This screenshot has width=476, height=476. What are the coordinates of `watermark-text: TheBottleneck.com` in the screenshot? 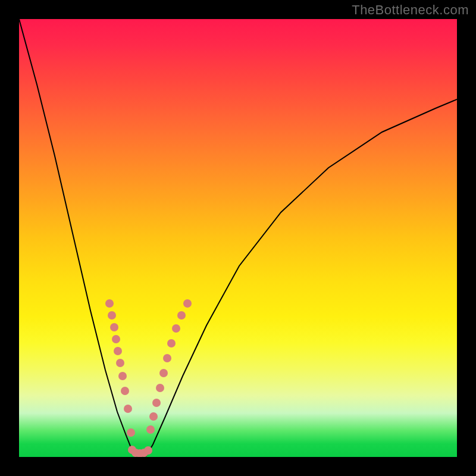 It's located at (411, 10).